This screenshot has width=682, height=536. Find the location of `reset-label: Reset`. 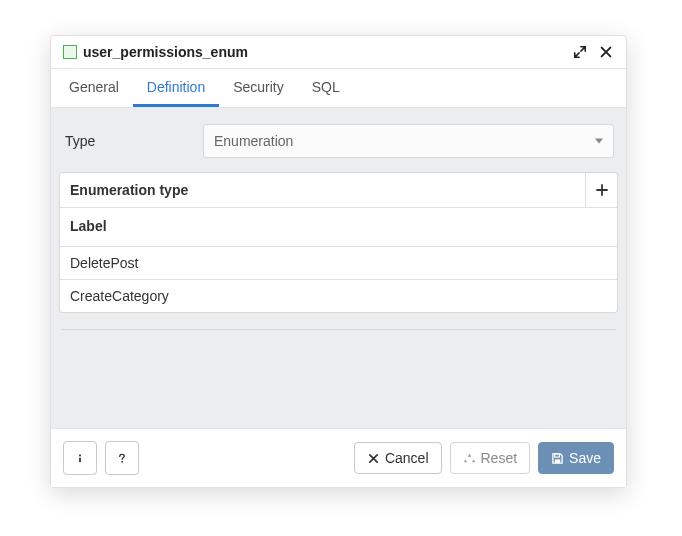

reset-label: Reset is located at coordinates (500, 458).